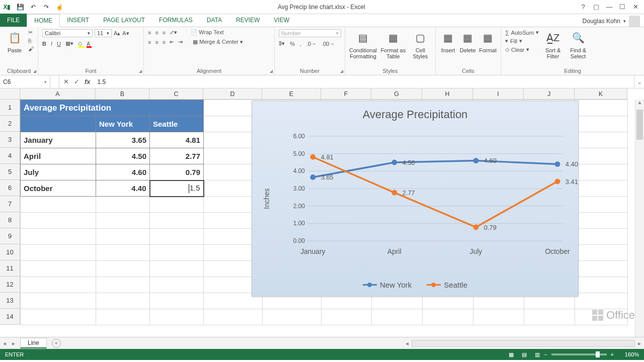  Describe the element at coordinates (421, 44) in the screenshot. I see `cell-styles-button: ▢Cell Styles` at that location.